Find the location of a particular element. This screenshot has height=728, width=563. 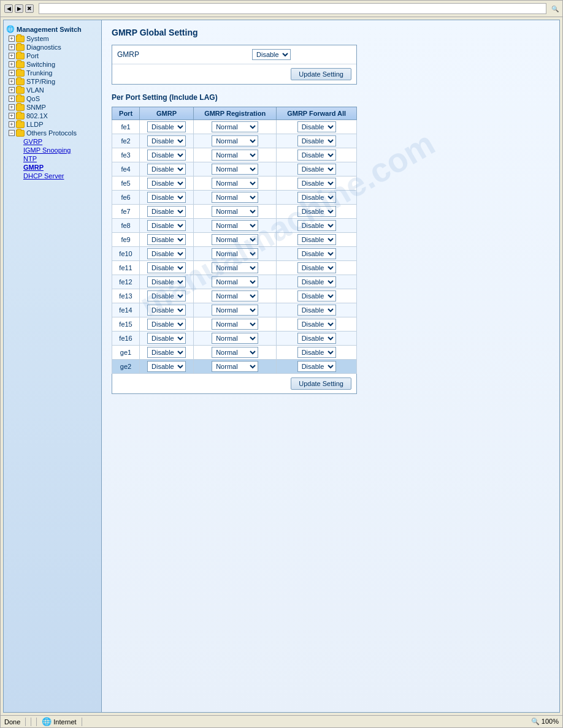

fwd-select-fe12: DisableEnable is located at coordinates (316, 282).